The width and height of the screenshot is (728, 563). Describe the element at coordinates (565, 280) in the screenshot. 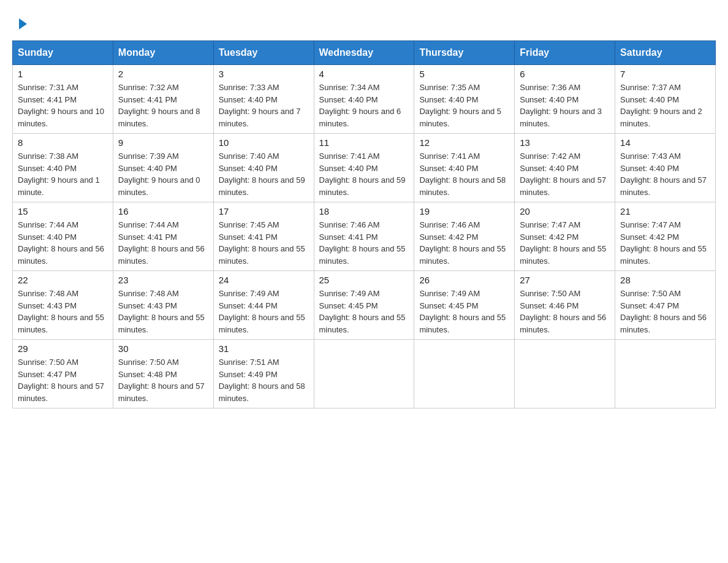

I see `day-number: 27` at that location.